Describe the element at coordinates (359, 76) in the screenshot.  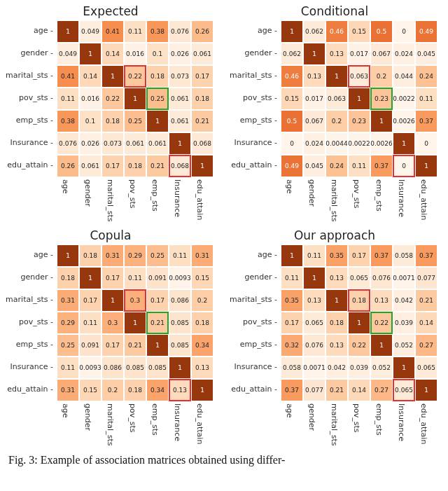
I see `heatmap-cell: 0.063` at that location.